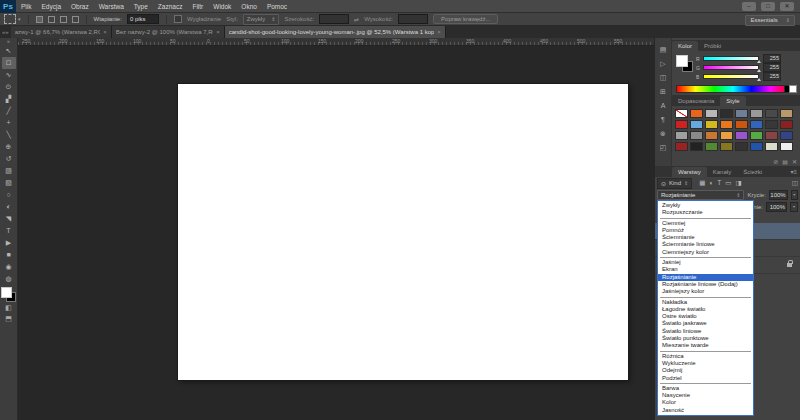 Image resolution: width=800 pixels, height=420 pixels. What do you see at coordinates (706, 410) in the screenshot?
I see `blend-mode-option: Jasność` at bounding box center [706, 410].